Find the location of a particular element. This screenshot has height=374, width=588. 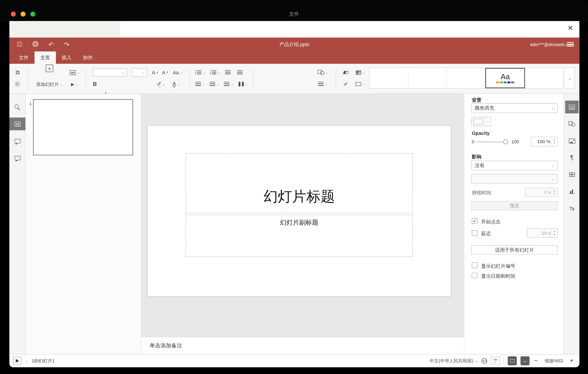

increase-font-button: A▴ is located at coordinates (155, 72).